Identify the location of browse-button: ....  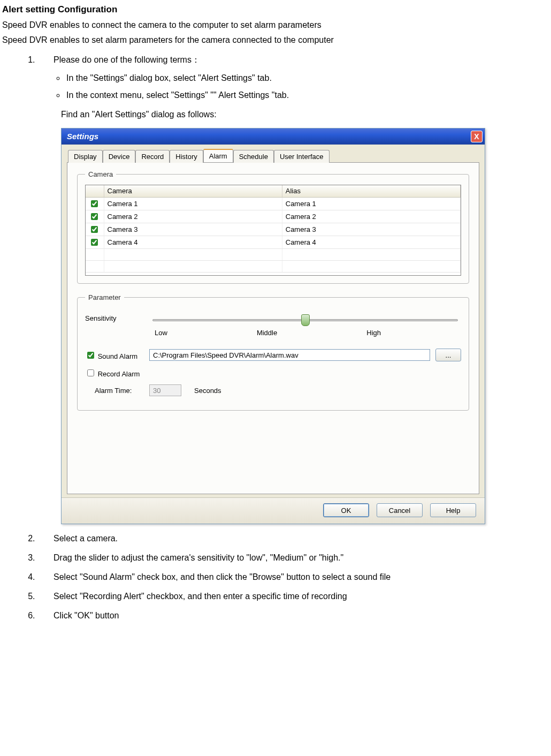
(448, 355).